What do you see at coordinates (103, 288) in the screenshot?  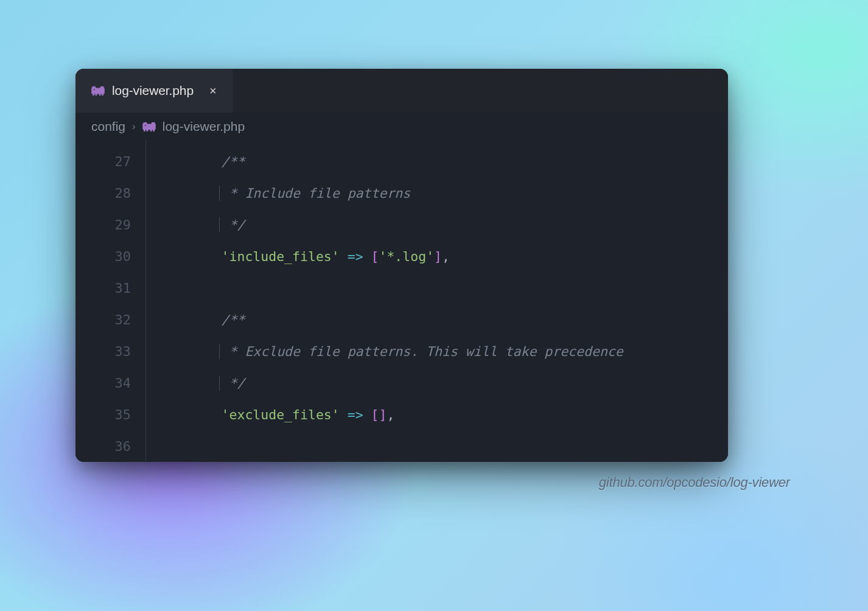 I see `line-number: 31` at bounding box center [103, 288].